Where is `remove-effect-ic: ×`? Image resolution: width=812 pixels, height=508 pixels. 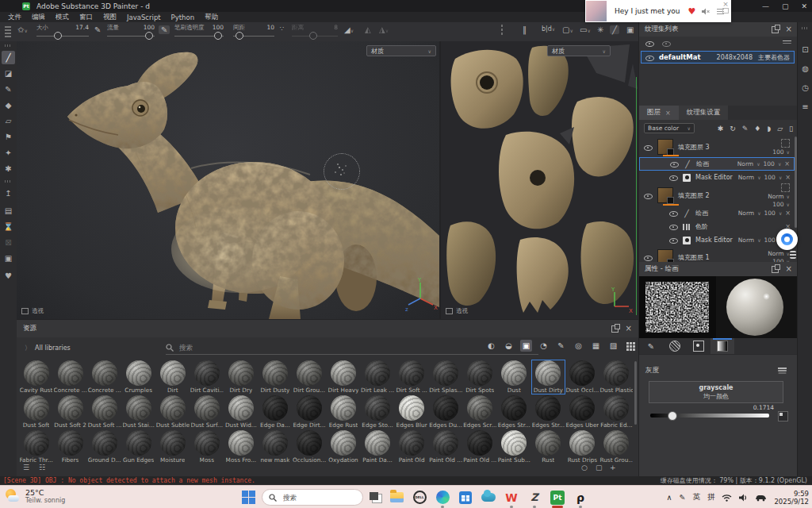
remove-effect-ic: × is located at coordinates (787, 164).